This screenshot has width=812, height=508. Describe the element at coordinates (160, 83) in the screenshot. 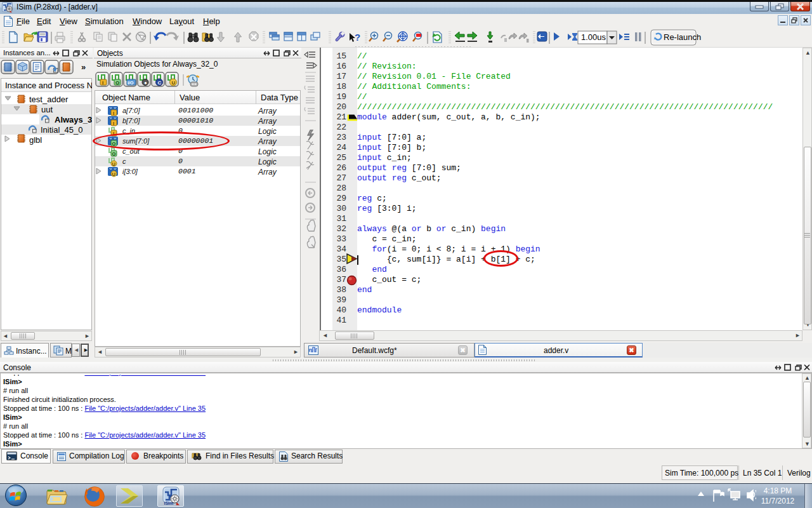

I see `svg-text: C` at that location.